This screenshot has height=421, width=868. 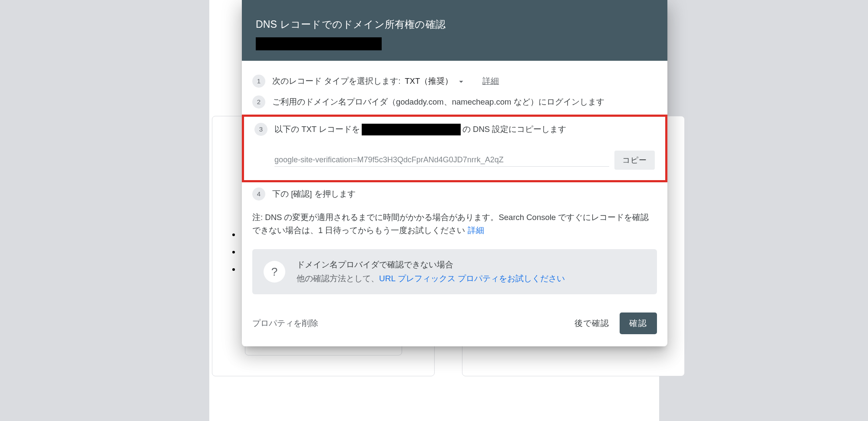 I want to click on delete-property-link: プロパティを削除, so click(x=285, y=323).